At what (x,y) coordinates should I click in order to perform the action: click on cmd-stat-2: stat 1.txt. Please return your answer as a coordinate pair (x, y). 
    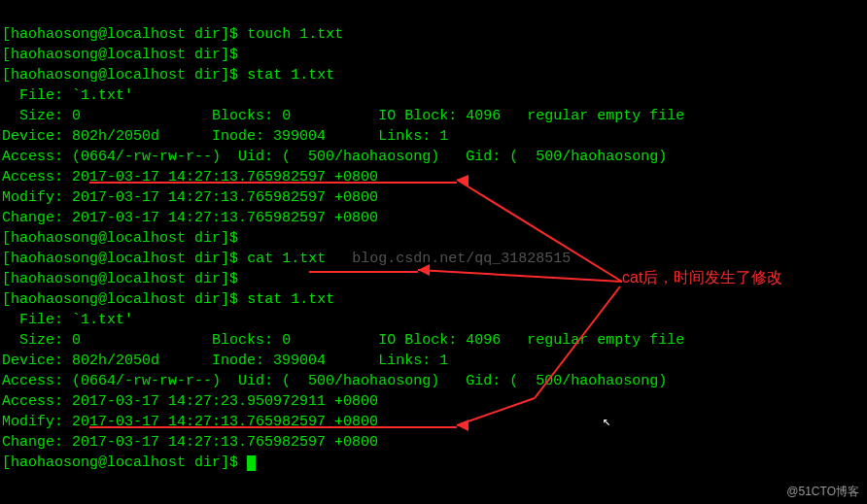
    Looking at the image, I should click on (291, 299).